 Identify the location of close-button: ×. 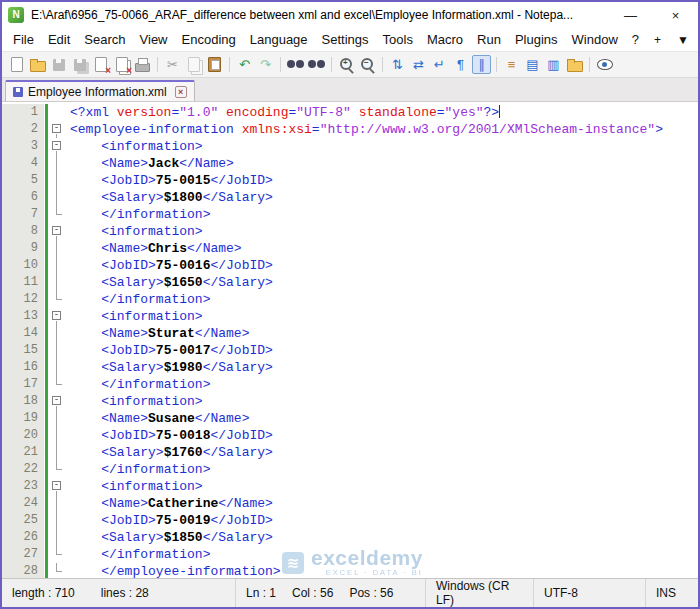
(676, 15).